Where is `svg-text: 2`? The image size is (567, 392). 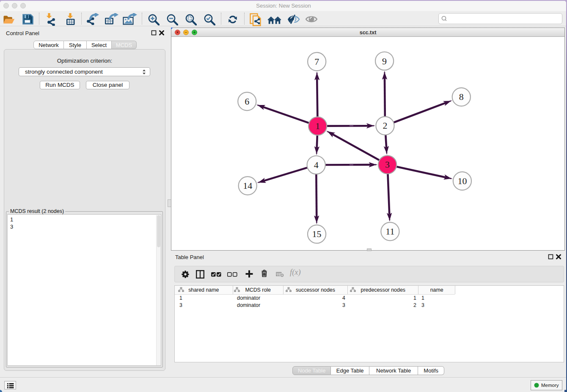 svg-text: 2 is located at coordinates (385, 125).